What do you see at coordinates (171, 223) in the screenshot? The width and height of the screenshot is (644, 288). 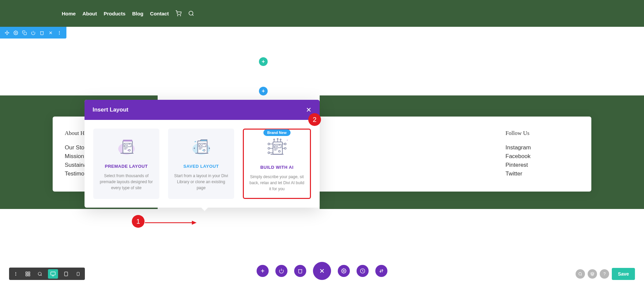 I see `annotation-arrow` at bounding box center [171, 223].